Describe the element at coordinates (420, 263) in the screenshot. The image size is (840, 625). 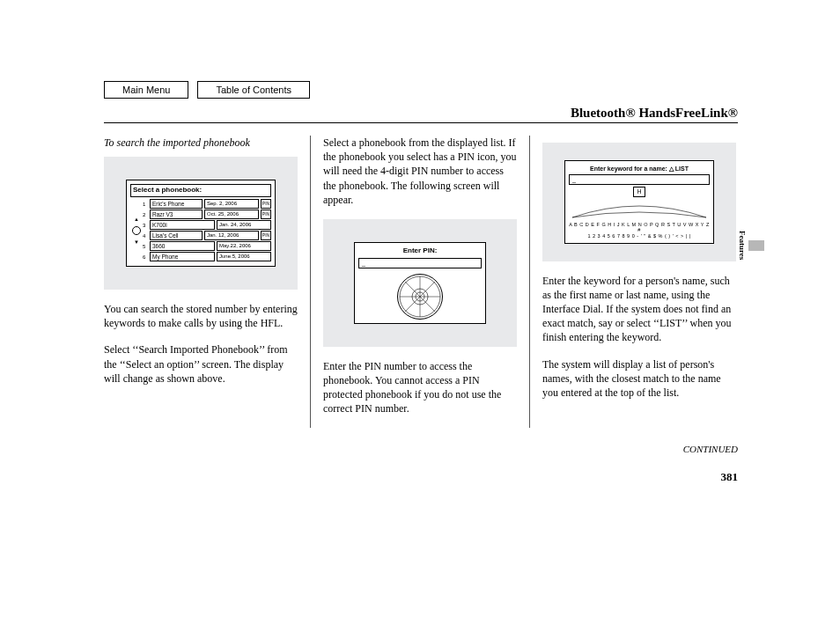
I see `pin-field: _` at that location.